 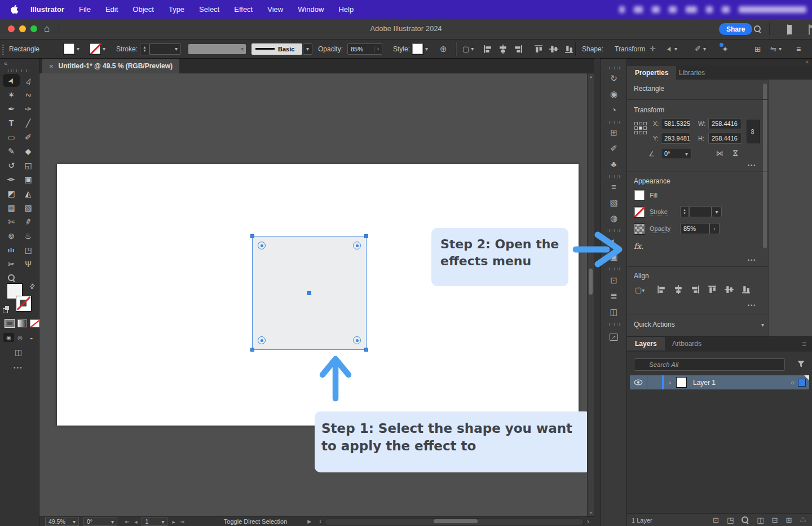 What do you see at coordinates (672, 49) in the screenshot?
I see `select-similar-icon: ➤▾` at bounding box center [672, 49].